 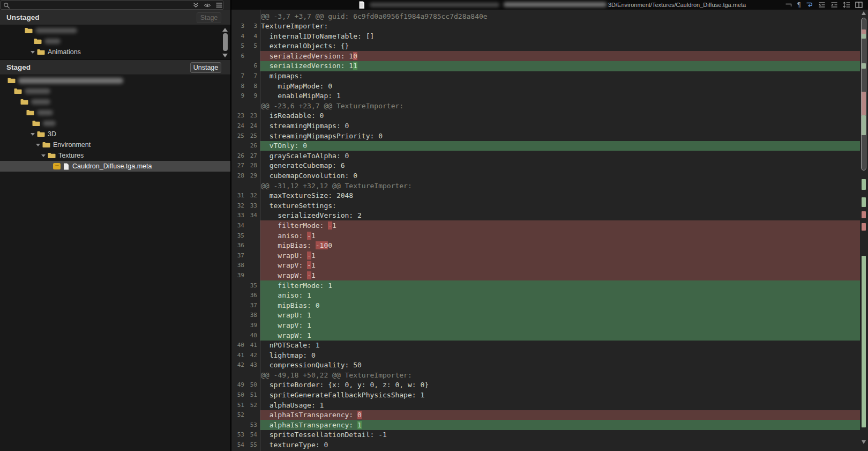 I want to click on diff-row: 40 wrapW: 1, so click(x=550, y=336).